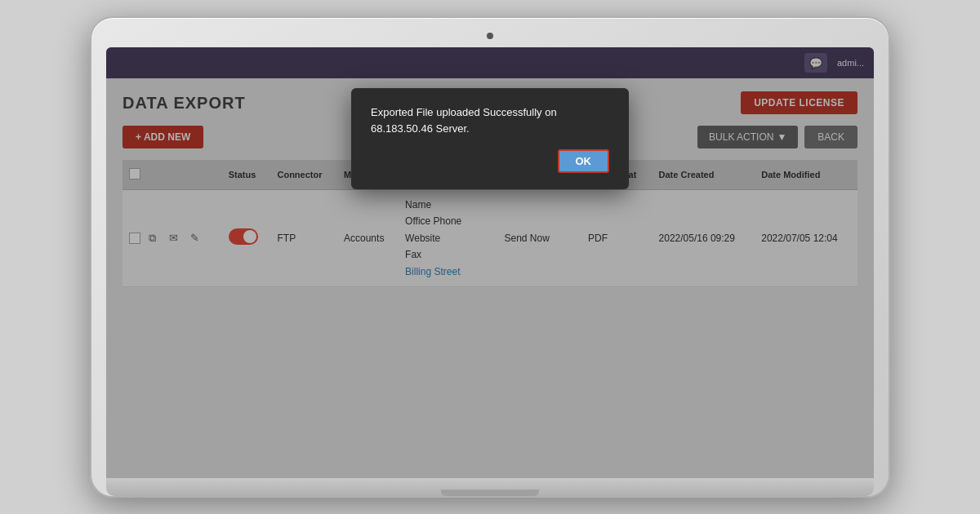 This screenshot has width=980, height=514. I want to click on laptop-camera, so click(490, 36).